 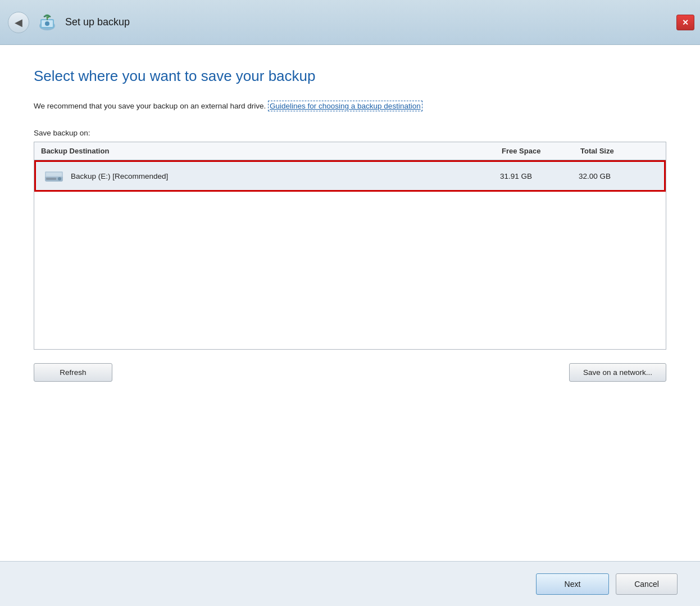 What do you see at coordinates (350, 22) in the screenshot?
I see `title-bar: ◀ Set up backup ✕` at bounding box center [350, 22].